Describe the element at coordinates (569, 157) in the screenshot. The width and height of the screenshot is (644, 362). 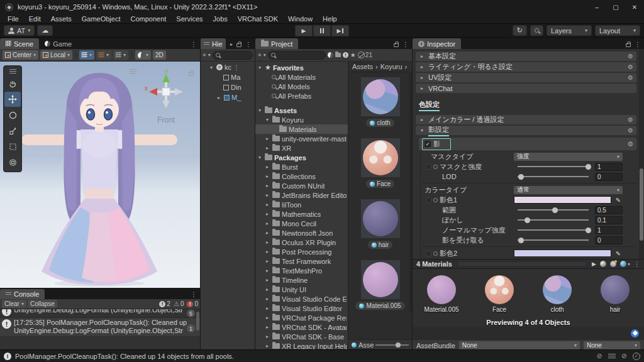
I see `mask-type-dropdown: 強度 ▾` at that location.